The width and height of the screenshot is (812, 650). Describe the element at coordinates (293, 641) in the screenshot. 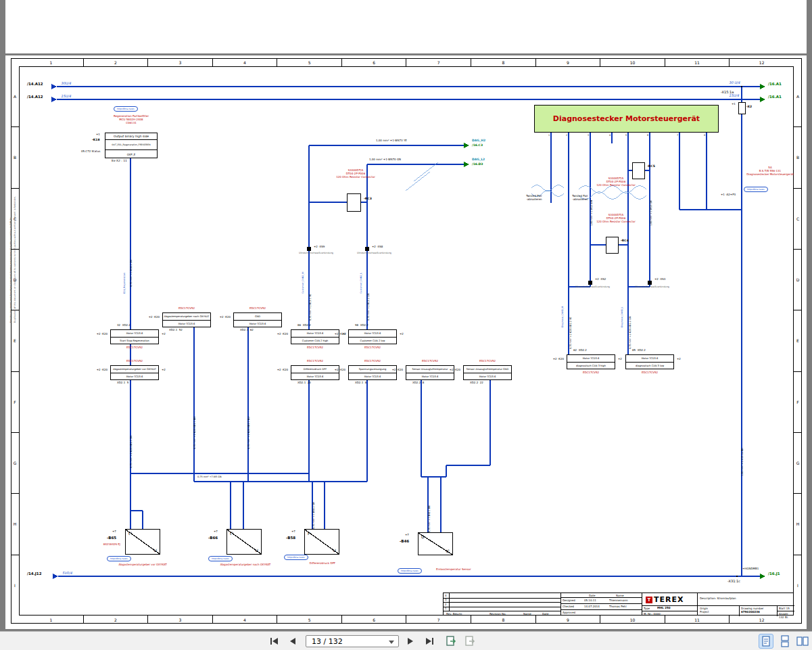

I see `previous-page-button` at that location.